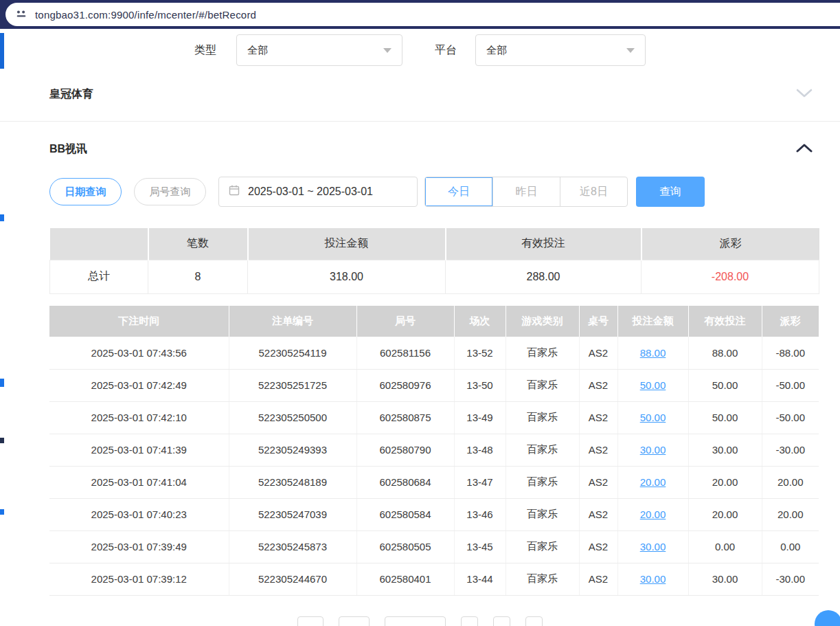  What do you see at coordinates (653, 353) in the screenshot?
I see `bet-amount-link: 88.00` at bounding box center [653, 353].